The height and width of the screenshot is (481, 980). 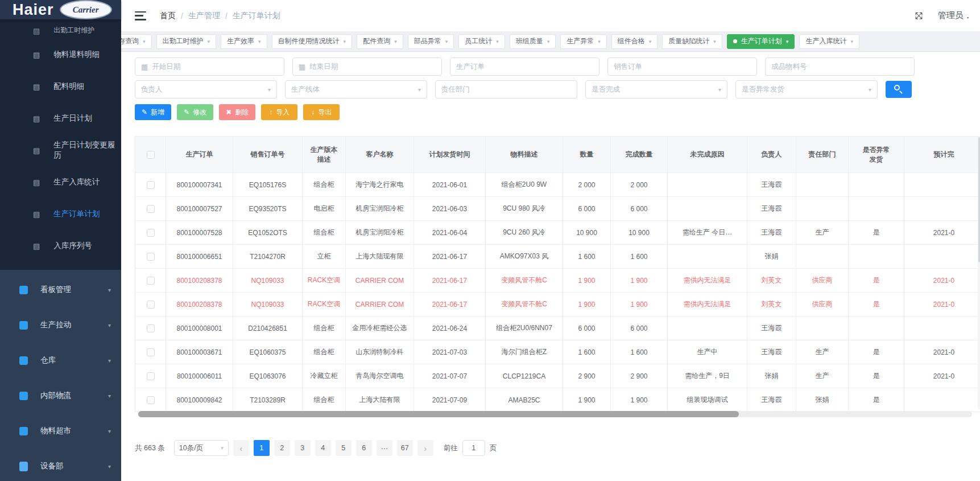 What do you see at coordinates (524, 209) in the screenshot?
I see `cell: 9CU 980 风冷` at bounding box center [524, 209].